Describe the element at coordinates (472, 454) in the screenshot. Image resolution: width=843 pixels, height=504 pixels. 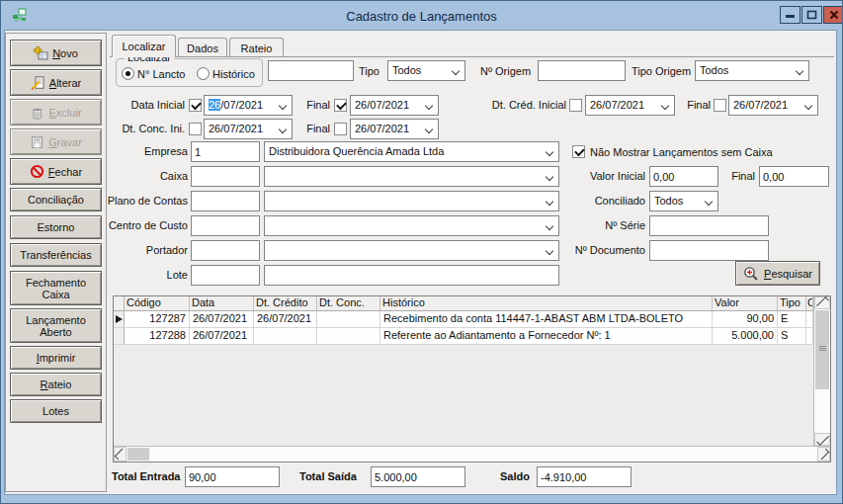
I see `grid-horizontal-scrollbar` at that location.